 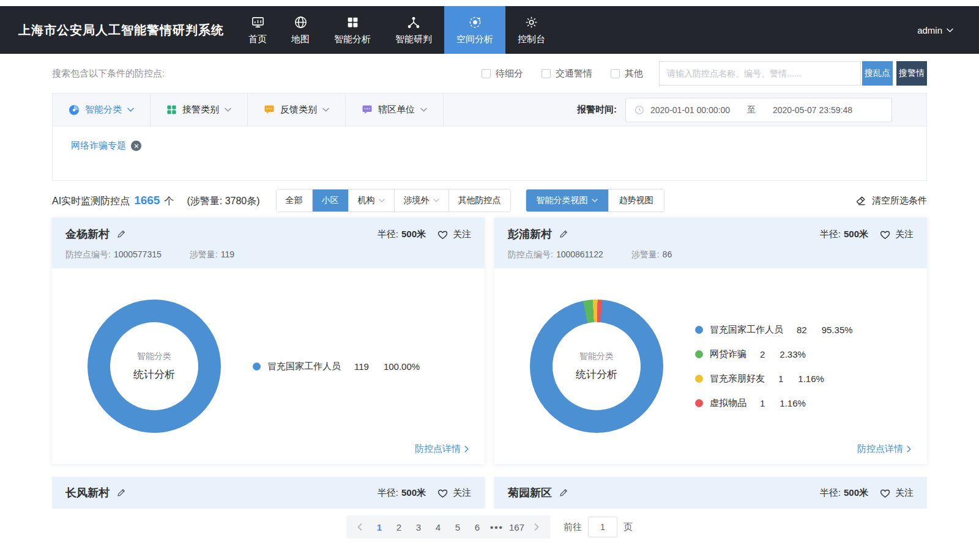 What do you see at coordinates (395, 110) in the screenshot?
I see `filter-dropdown-district-unit: 辖区单位` at bounding box center [395, 110].